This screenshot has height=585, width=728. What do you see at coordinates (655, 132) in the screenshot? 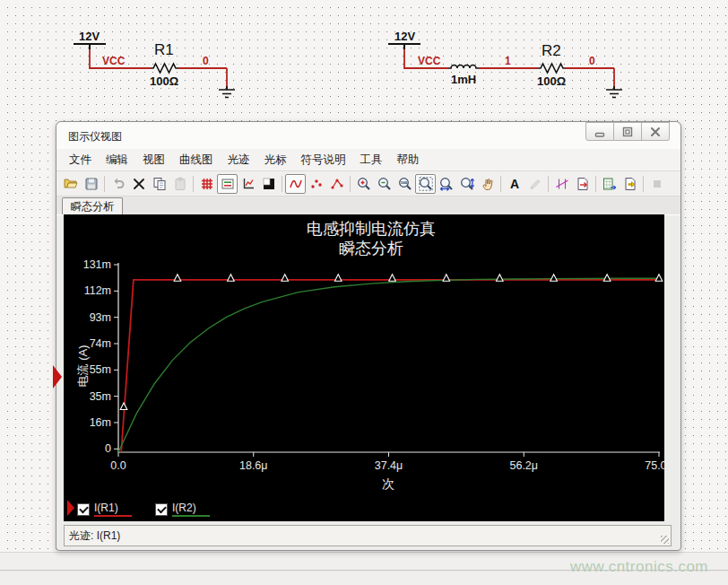
I see `close-icon` at bounding box center [655, 132].